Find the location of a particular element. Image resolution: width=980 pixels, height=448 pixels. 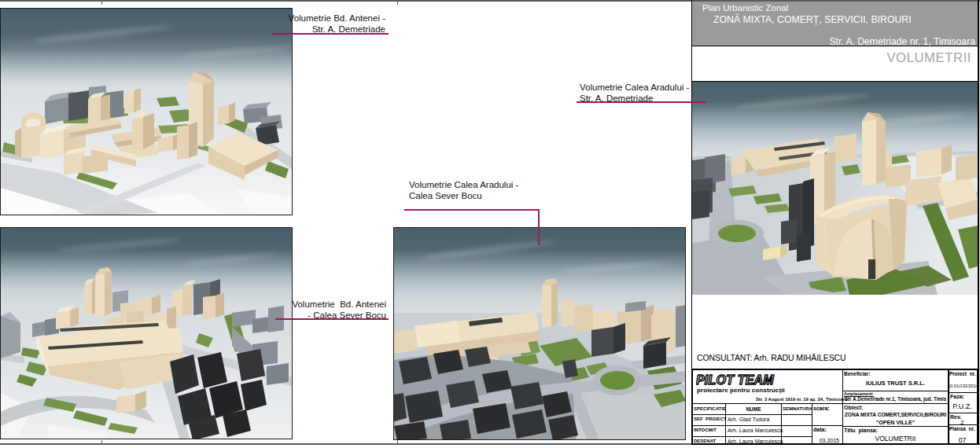

svg-text: PILOT TEAM is located at coordinates (735, 380).